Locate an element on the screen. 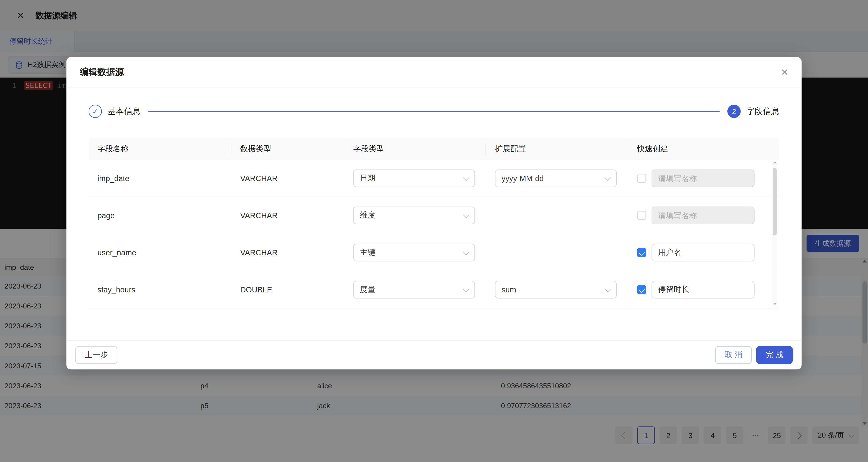 The image size is (868, 462). column-header-ext-config: 扩展配置 is located at coordinates (557, 149).